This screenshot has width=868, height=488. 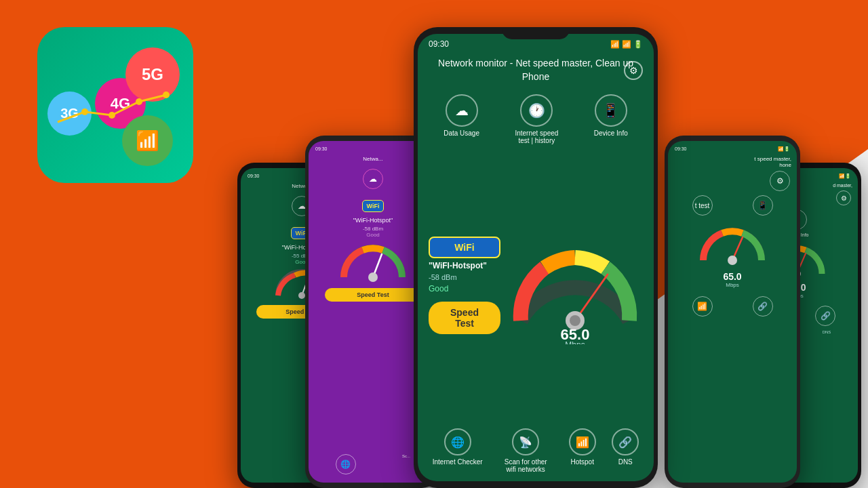 I want to click on right-speed-unit: Mbps, so click(x=732, y=285).